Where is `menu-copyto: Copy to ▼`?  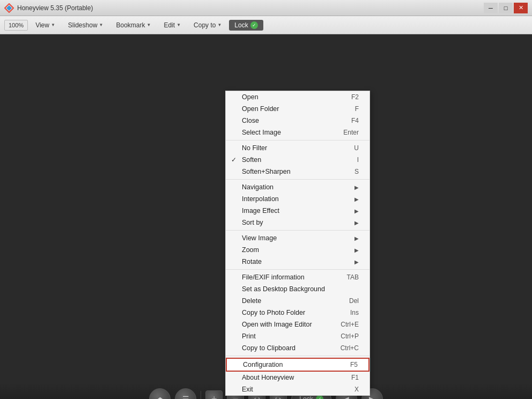
menu-copyto: Copy to ▼ is located at coordinates (208, 25).